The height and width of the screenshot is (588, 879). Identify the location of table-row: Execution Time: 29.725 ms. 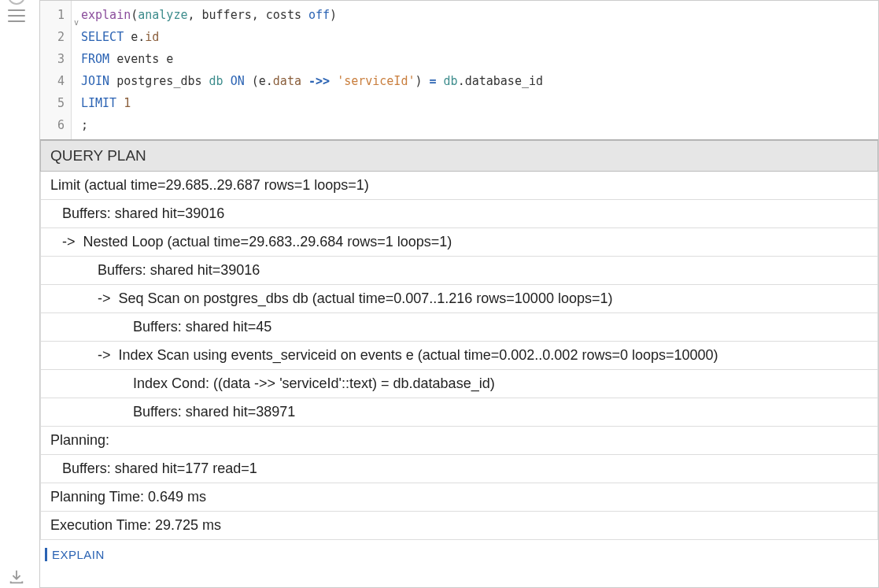
(460, 526).